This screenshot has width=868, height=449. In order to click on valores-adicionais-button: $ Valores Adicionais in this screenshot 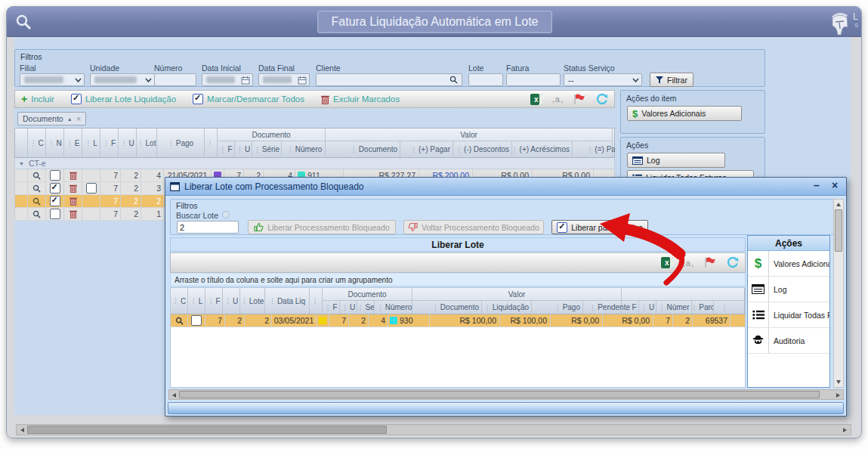, I will do `click(684, 113)`.